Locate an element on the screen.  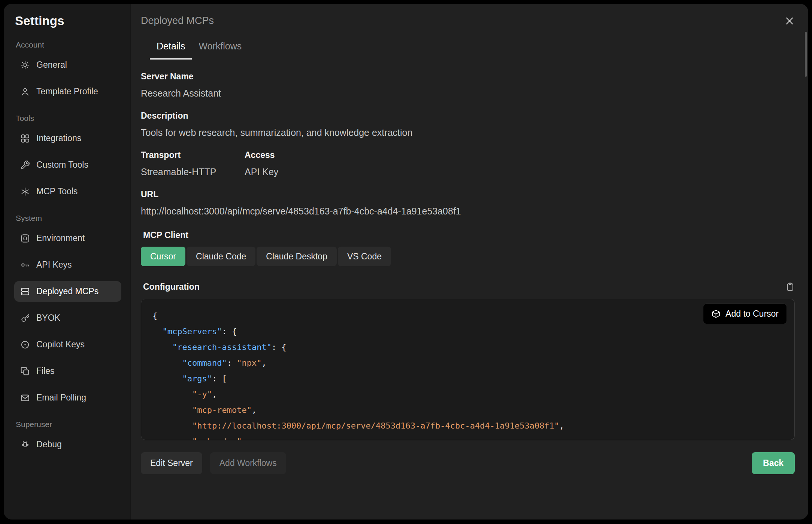
access-value: API Key is located at coordinates (261, 172).